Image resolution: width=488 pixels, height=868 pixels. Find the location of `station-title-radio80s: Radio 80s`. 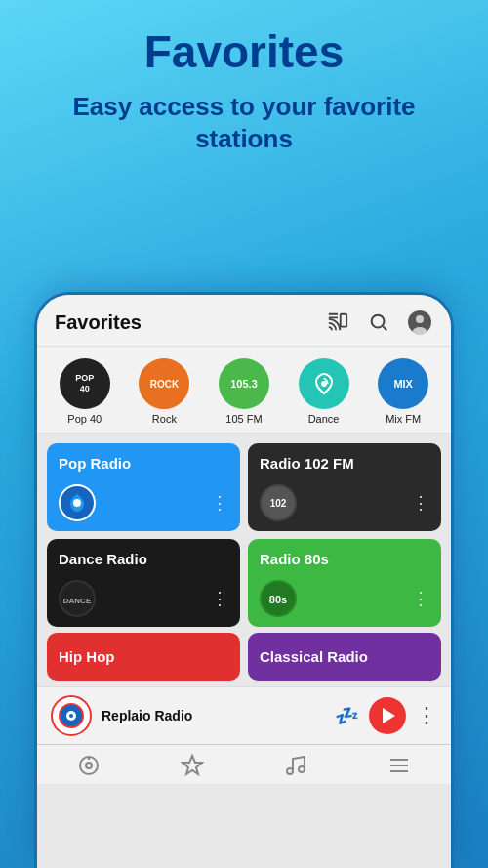

station-title-radio80s: Radio 80s is located at coordinates (345, 558).